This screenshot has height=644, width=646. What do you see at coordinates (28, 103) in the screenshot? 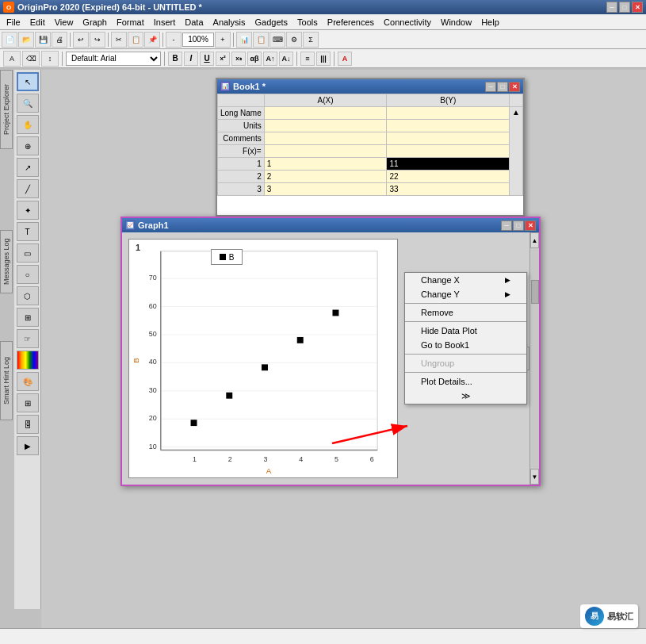
I see `tool-zoom: 🔍` at bounding box center [28, 103].